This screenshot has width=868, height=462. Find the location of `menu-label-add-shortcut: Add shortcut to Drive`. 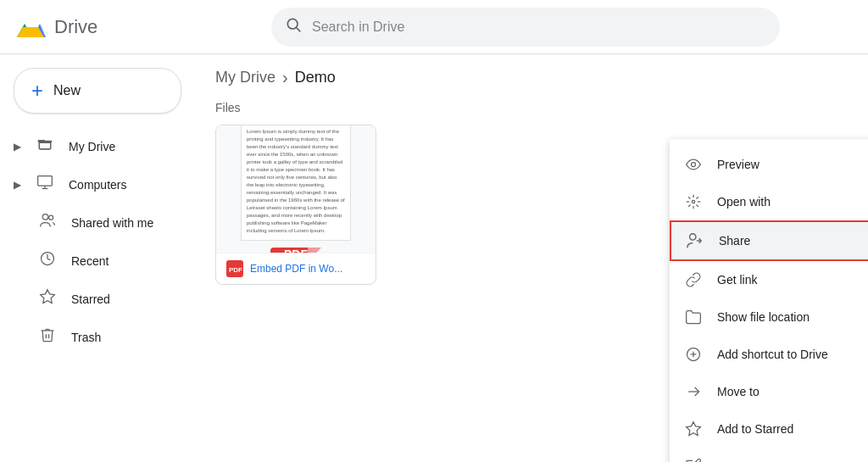

menu-label-add-shortcut: Add shortcut to Drive is located at coordinates (793, 354).